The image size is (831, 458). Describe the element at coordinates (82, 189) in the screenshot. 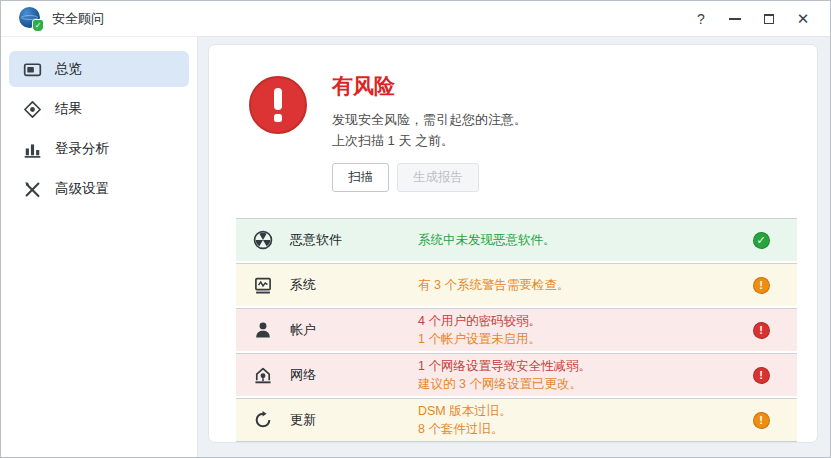

I see `sidebar-item-label: 高级设置` at that location.